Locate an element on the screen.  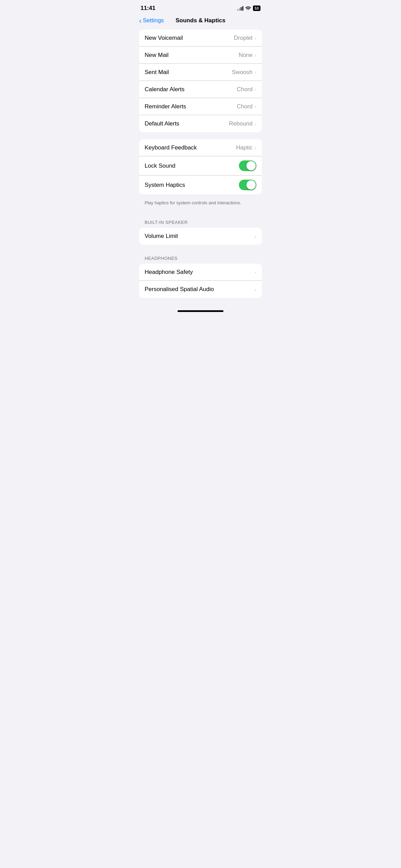
built-in-speaker-header: BUILT-IN SPEAKER is located at coordinates (200, 219).